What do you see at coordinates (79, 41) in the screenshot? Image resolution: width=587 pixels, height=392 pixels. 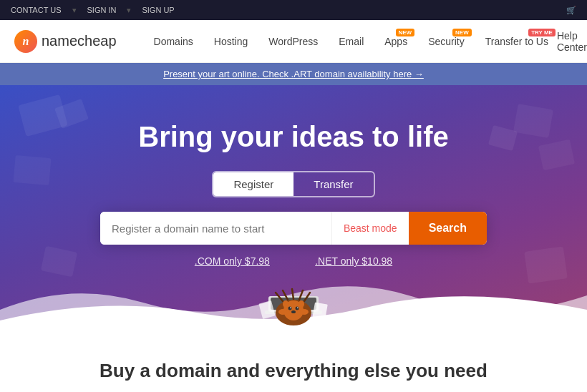 I see `logo-text: namecheap` at bounding box center [79, 41].